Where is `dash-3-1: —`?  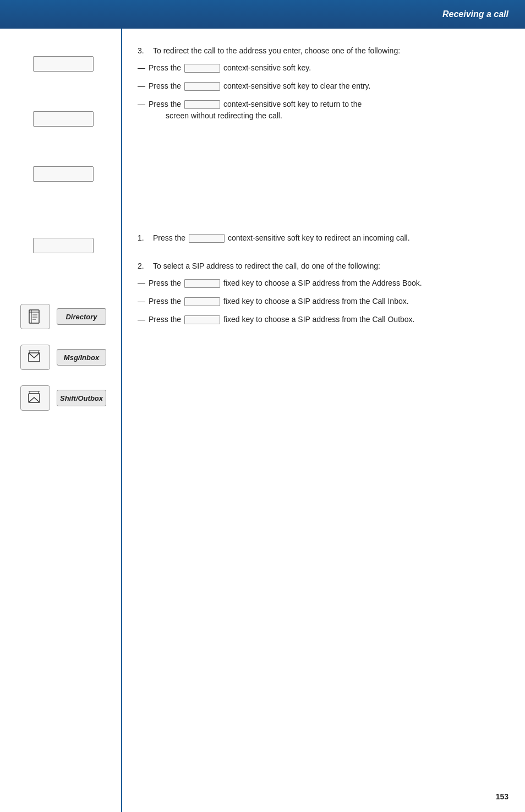 dash-3-1: — is located at coordinates (143, 68).